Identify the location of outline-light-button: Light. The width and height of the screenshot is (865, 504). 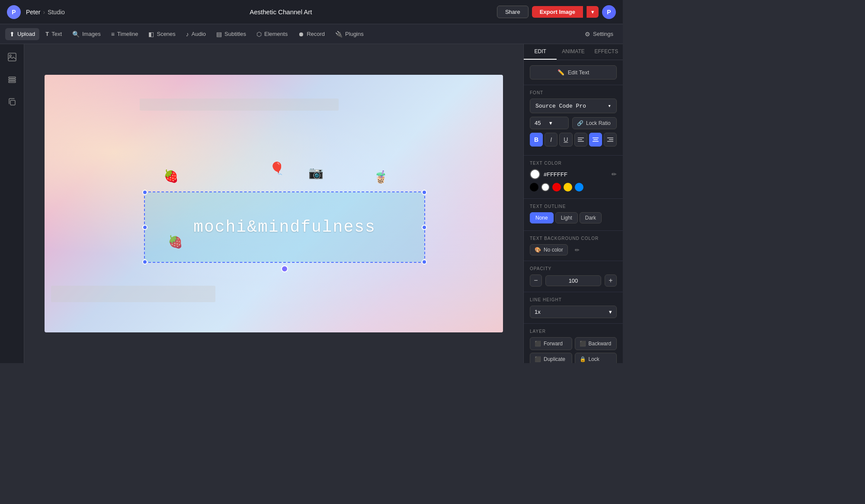
(567, 218).